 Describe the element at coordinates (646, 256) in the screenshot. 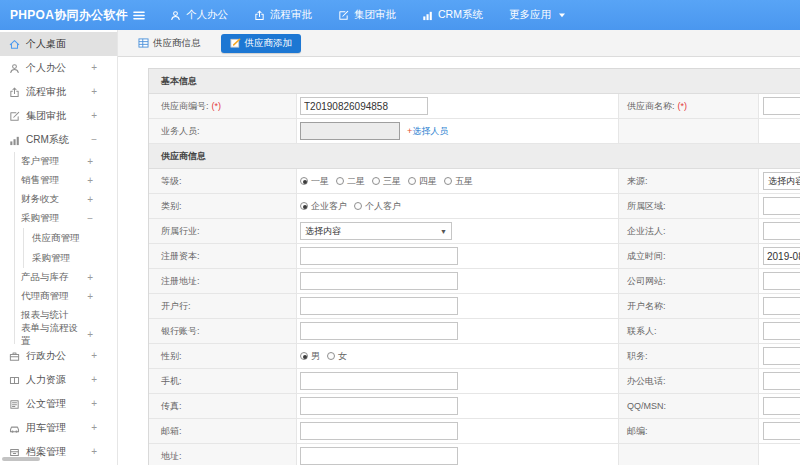

I see `field-label-text: 成立时间:` at that location.